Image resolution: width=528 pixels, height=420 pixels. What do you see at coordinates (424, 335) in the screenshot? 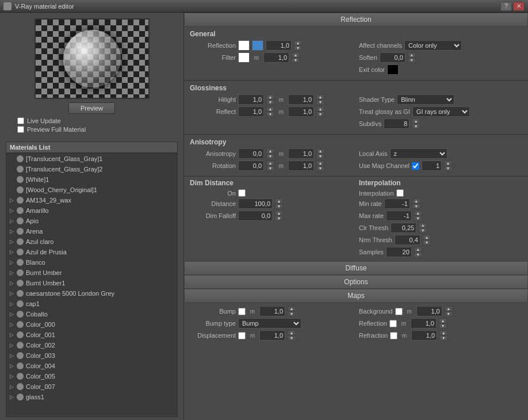
I see `refraction-value` at bounding box center [424, 335].